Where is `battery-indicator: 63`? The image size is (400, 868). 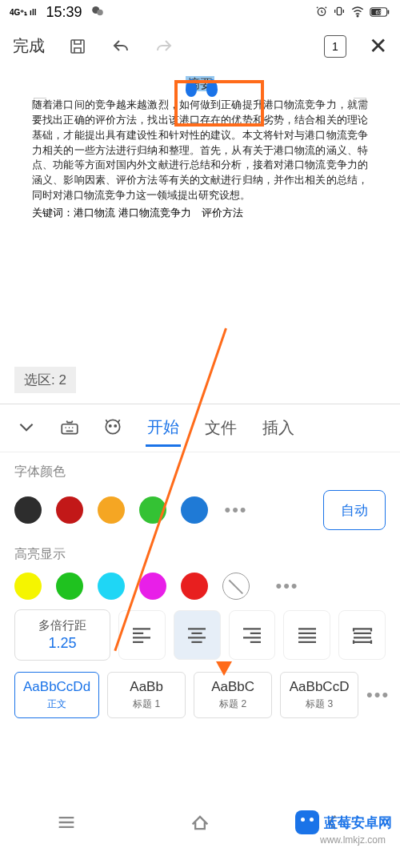
battery-indicator: 63 is located at coordinates (380, 12).